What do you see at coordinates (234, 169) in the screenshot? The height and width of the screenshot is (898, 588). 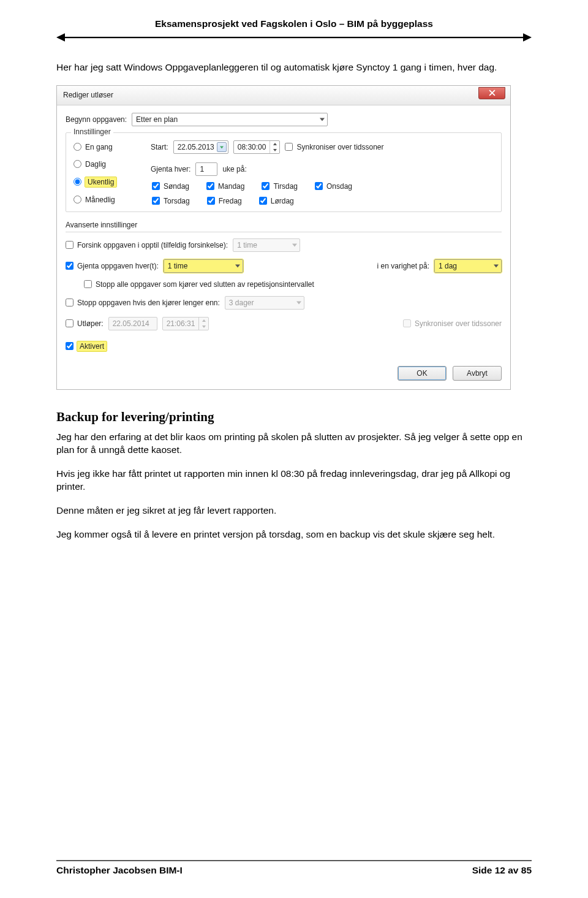 I see `repeat-every-suffix: uke på:` at bounding box center [234, 169].